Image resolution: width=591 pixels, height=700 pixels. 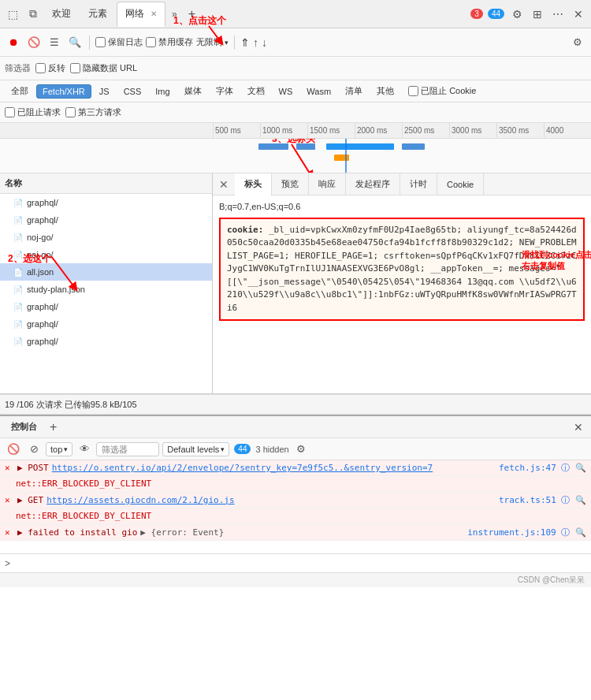 What do you see at coordinates (34, 449) in the screenshot?
I see `console-stop-button: ⊘` at bounding box center [34, 449].